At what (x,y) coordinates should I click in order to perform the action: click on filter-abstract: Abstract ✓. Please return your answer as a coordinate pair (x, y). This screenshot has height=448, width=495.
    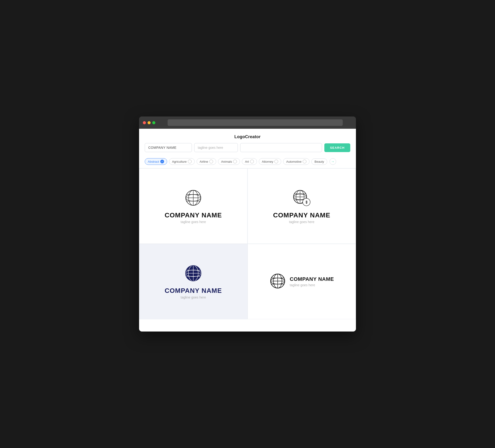
    Looking at the image, I should click on (156, 162).